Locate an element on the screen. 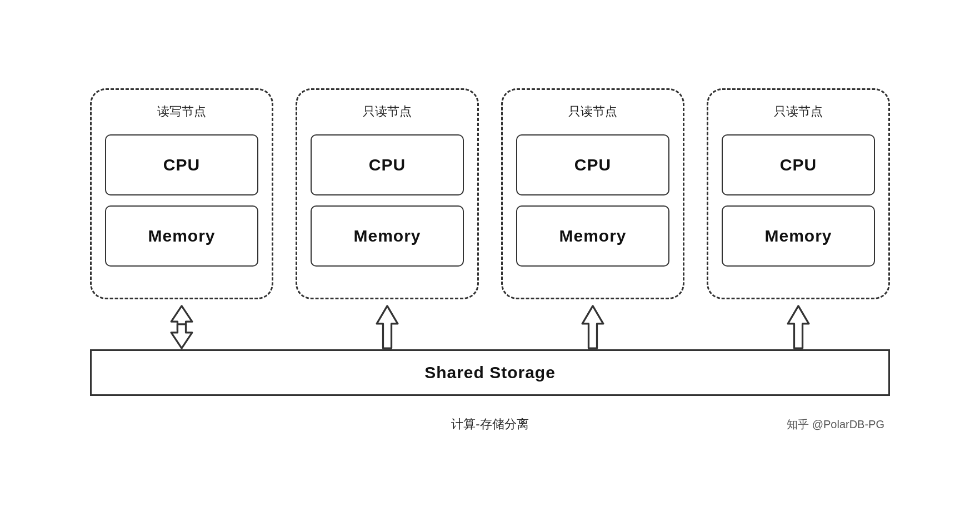 This screenshot has width=980, height=532. cpu-box-0: CPU is located at coordinates (182, 165).